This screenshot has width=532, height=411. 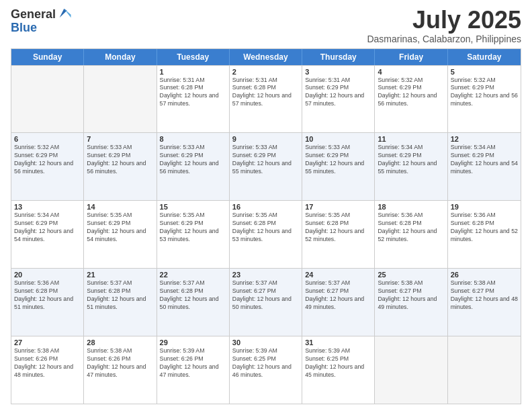 What do you see at coordinates (339, 302) in the screenshot?
I see `cal-cell: 24 Sunrise: 5:37 AMSunset: 6:27 PMDaylig…` at bounding box center [339, 302].